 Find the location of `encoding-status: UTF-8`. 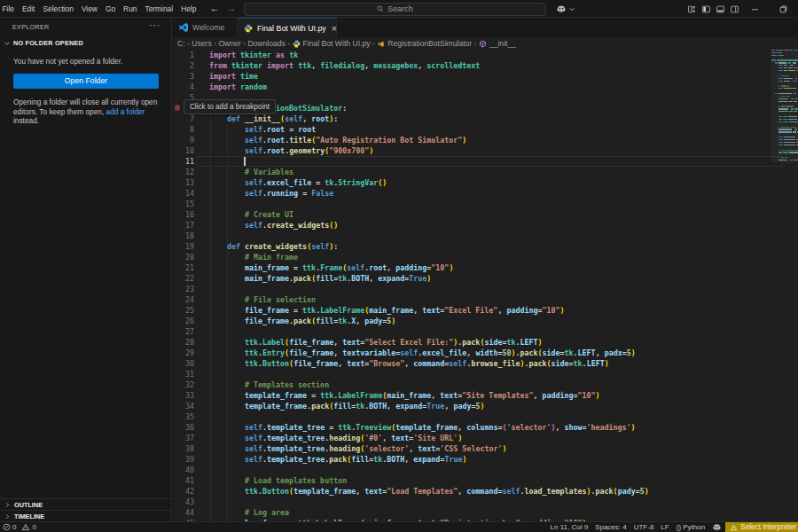

encoding-status: UTF-8 is located at coordinates (644, 527).